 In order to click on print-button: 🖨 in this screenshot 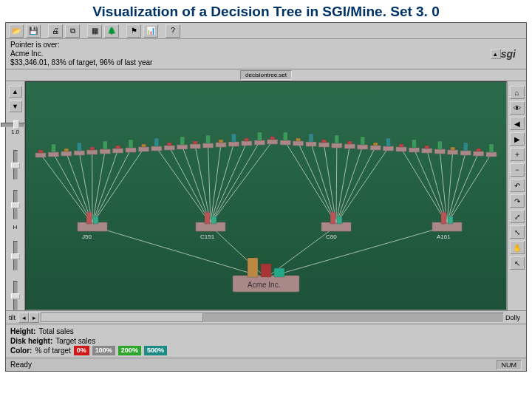, I will do `click(55, 31)`.